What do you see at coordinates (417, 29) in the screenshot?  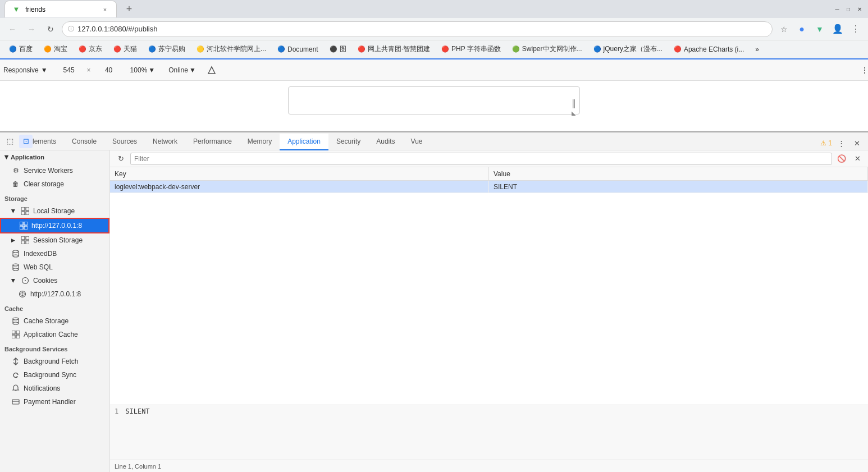 I see `url-bar: ⓘ 127.0.0.1:8080/#/publish` at bounding box center [417, 29].